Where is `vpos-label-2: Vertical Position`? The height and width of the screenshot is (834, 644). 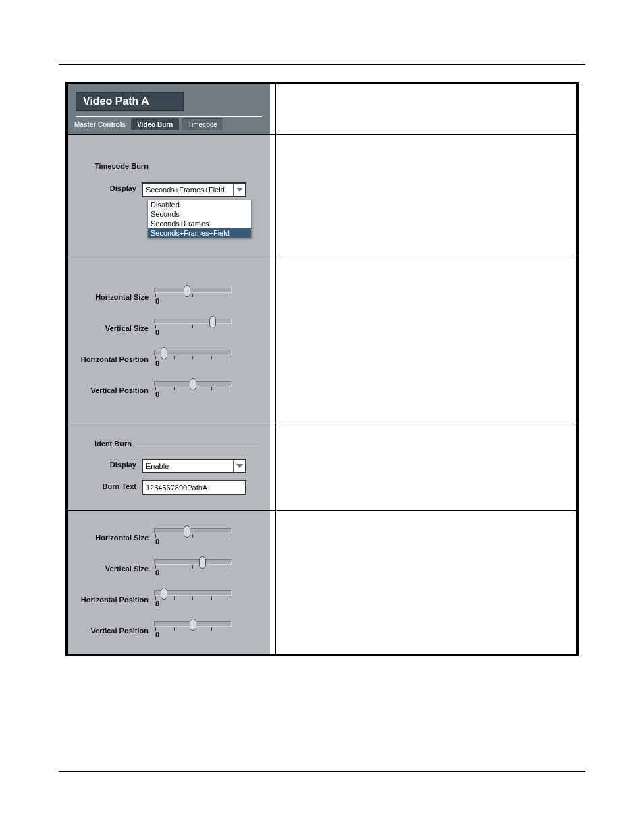 vpos-label-2: Vertical Position is located at coordinates (114, 627).